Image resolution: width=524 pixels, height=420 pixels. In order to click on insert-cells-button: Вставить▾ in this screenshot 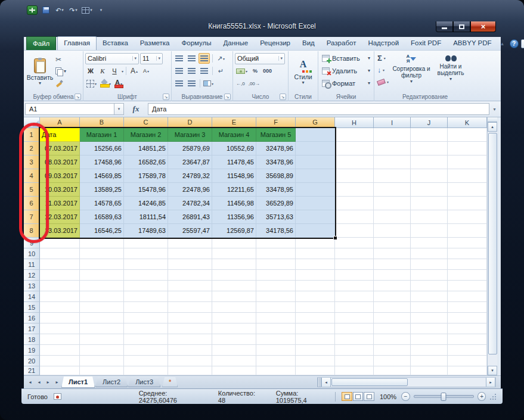, I will do `click(346, 58)`.